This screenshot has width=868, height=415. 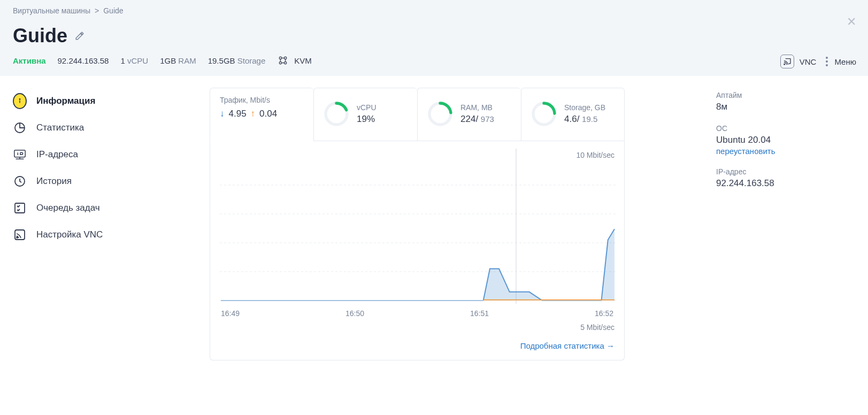 I want to click on ram-title: RAM, MB, so click(x=477, y=107).